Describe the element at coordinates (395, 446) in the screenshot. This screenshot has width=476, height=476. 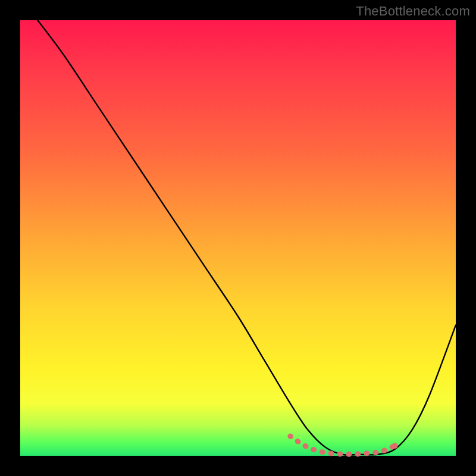
I see `sweet-spot-end-dot` at that location.